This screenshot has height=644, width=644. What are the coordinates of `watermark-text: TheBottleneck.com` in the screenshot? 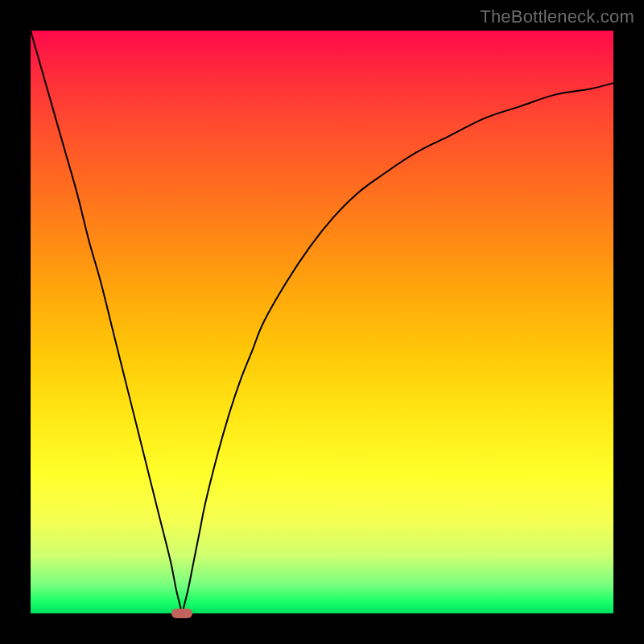 It's located at (557, 17).